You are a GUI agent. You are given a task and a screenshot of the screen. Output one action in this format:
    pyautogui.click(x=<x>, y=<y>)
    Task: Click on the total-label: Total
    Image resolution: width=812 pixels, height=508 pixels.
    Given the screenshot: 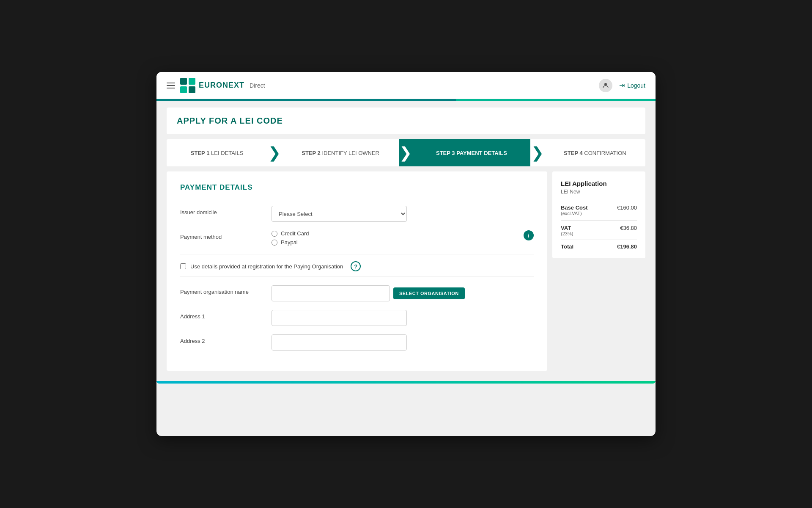 What is the action you would take?
    pyautogui.click(x=567, y=246)
    